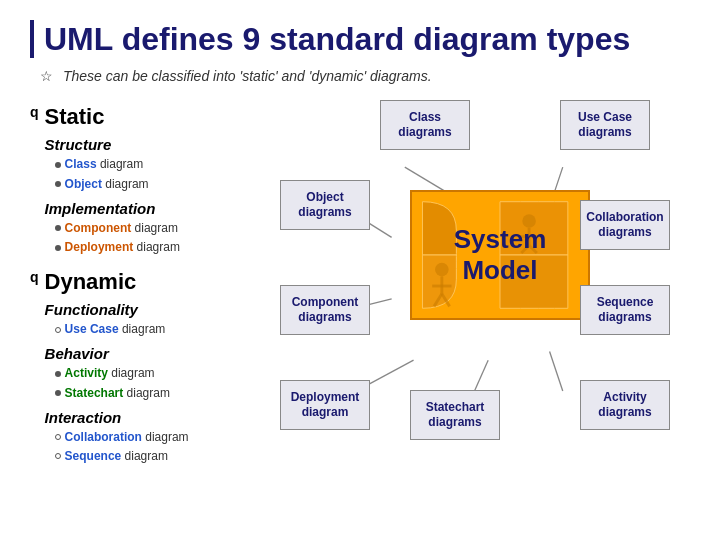 This screenshot has height=540, width=720. I want to click on page-title: UML defines 9 standard diagram types, so click(360, 39).